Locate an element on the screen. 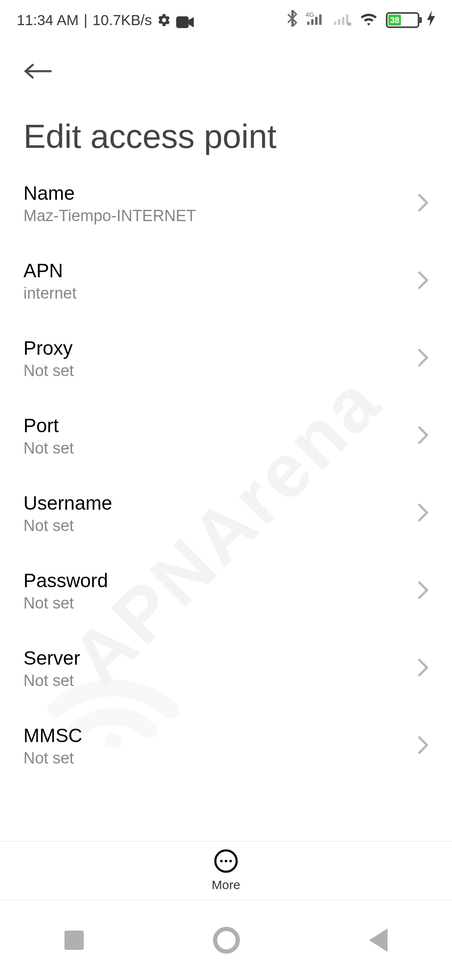 The image size is (452, 980). list-item: ServerNot set is located at coordinates (226, 668).